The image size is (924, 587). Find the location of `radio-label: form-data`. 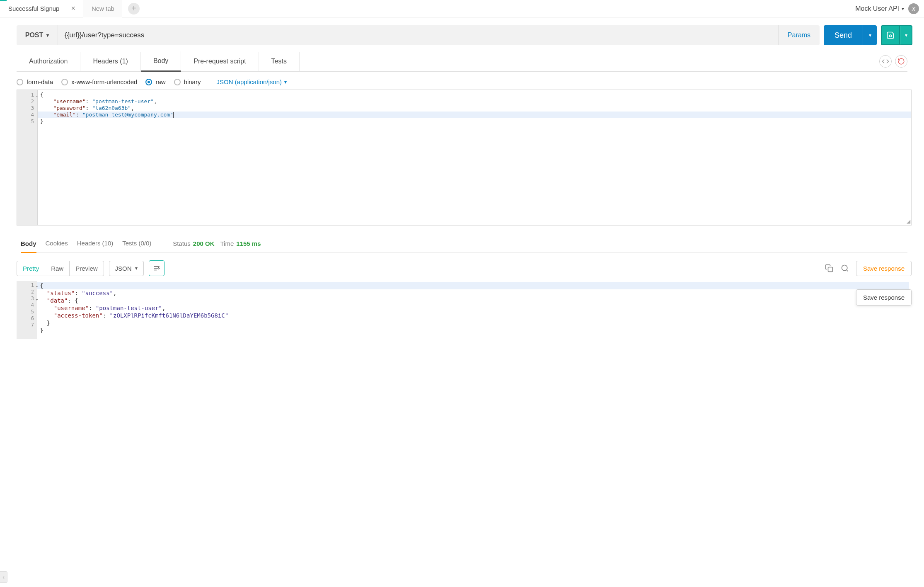

radio-label: form-data is located at coordinates (40, 82).